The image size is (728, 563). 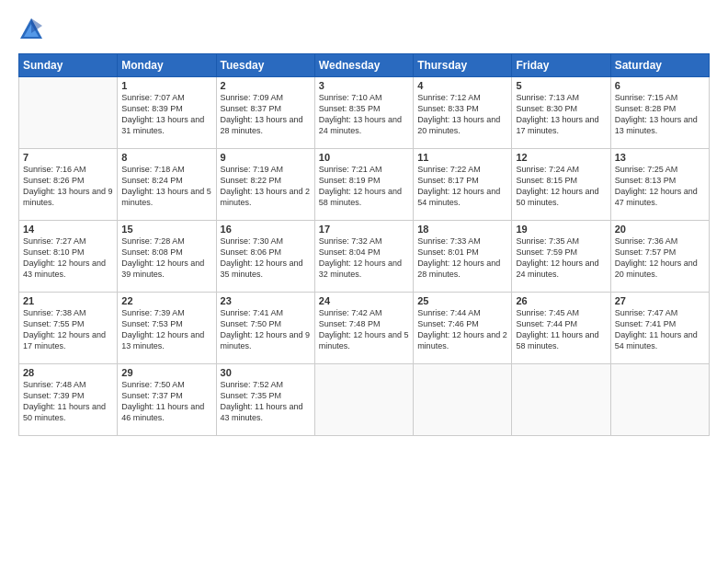 I want to click on calendar-cell: 1Sunrise: 7:07 AM Sunset: 8:39 PM Daylig…, so click(x=167, y=113).